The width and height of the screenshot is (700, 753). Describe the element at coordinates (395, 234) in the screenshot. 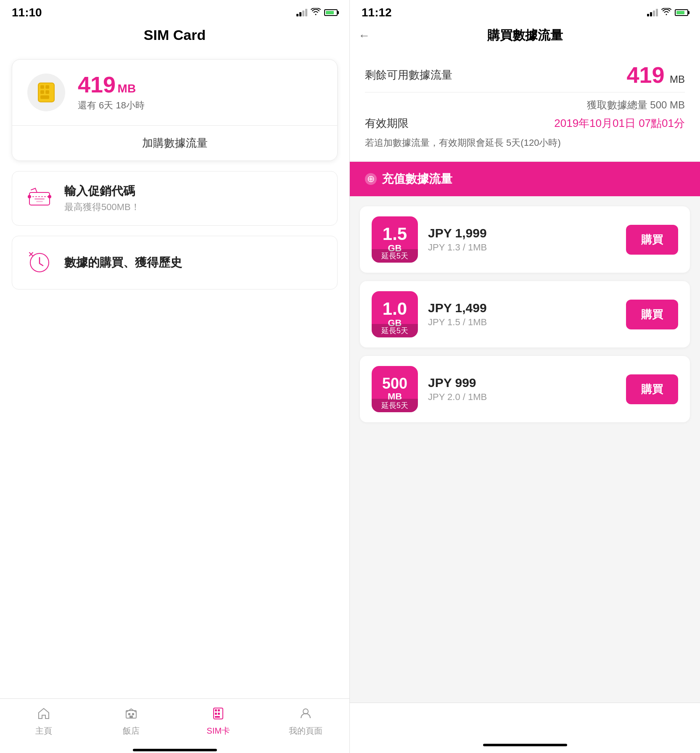

I see `package-size-0: 1.5` at that location.